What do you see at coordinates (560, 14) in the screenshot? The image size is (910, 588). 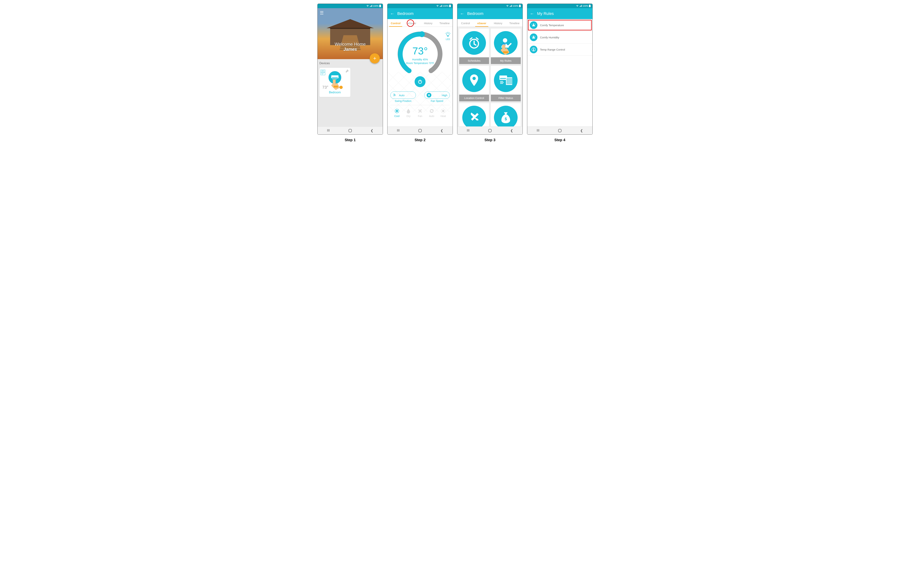 I see `app-bar: ← My Rules` at bounding box center [560, 14].